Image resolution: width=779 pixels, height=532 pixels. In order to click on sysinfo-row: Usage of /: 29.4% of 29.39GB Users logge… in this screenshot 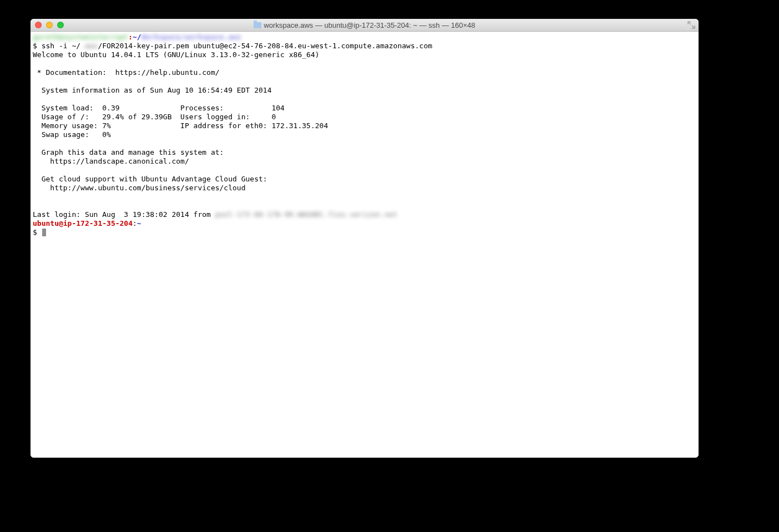, I will do `click(154, 116)`.